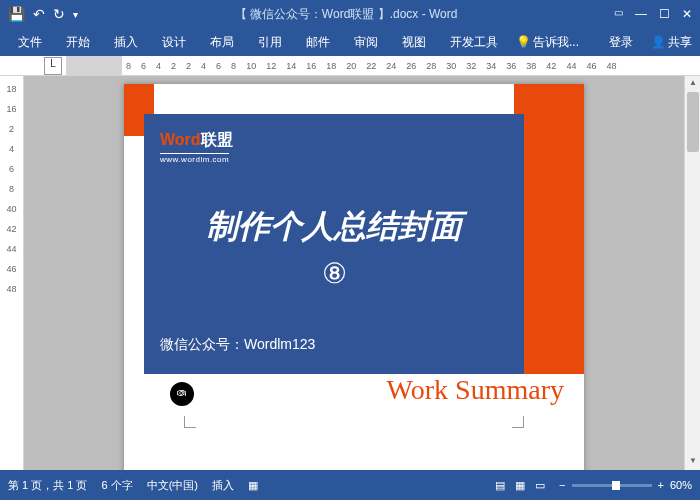  What do you see at coordinates (48, 486) in the screenshot?
I see `page-count: 第 1 页，共 1 页` at bounding box center [48, 486].